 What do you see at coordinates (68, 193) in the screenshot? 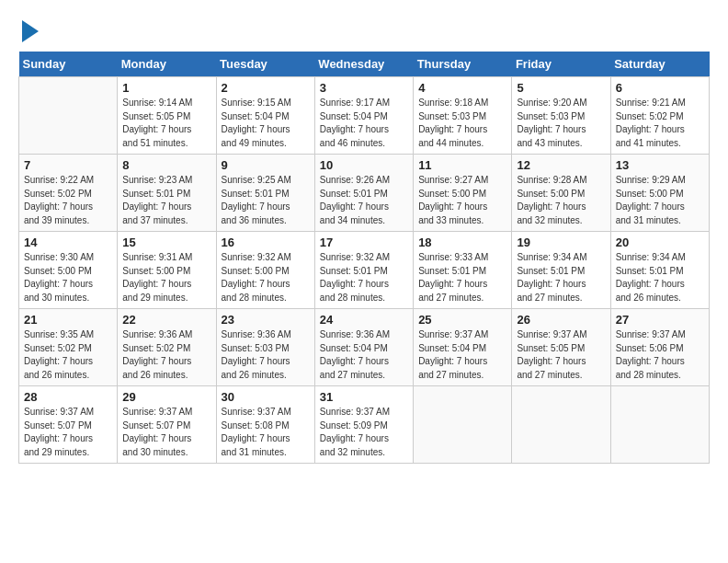
I see `calendar-cell: 7Sunrise: 9:22 AMSunset: 5:02 PMDaylight…` at bounding box center [68, 193].